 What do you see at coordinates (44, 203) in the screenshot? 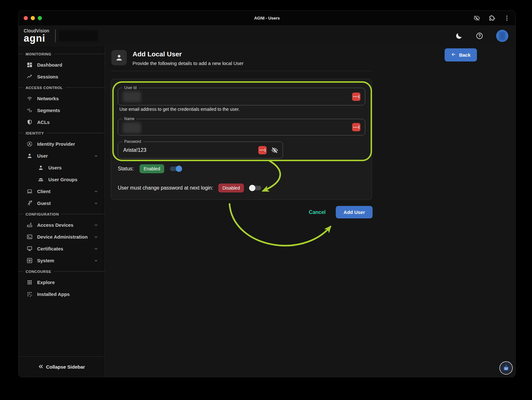
I see `sidebar-item-label: Guest` at bounding box center [44, 203].